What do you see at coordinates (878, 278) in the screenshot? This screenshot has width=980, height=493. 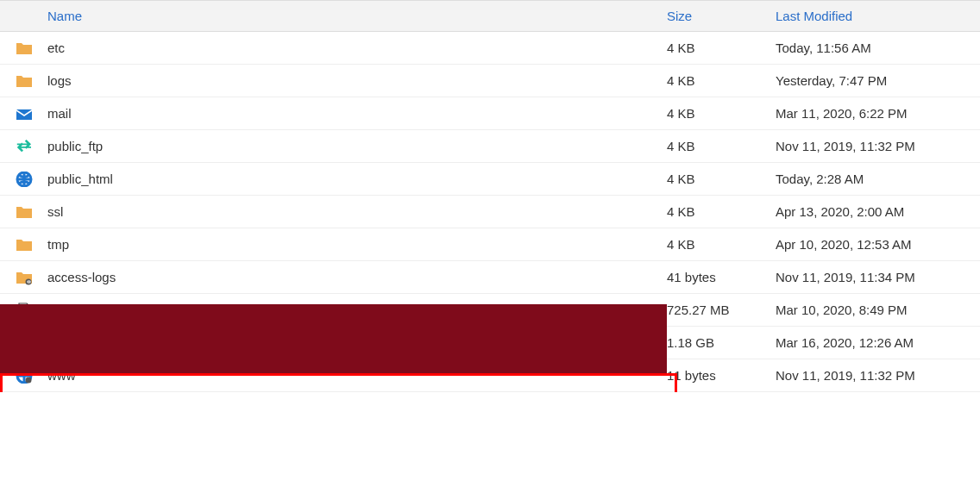 I see `file-modified: Nov 11, 2019, 11:34 PM` at bounding box center [878, 278].